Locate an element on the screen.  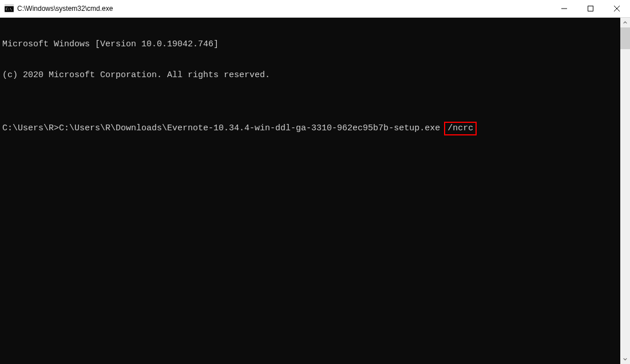
minimize-icon is located at coordinates (564, 9).